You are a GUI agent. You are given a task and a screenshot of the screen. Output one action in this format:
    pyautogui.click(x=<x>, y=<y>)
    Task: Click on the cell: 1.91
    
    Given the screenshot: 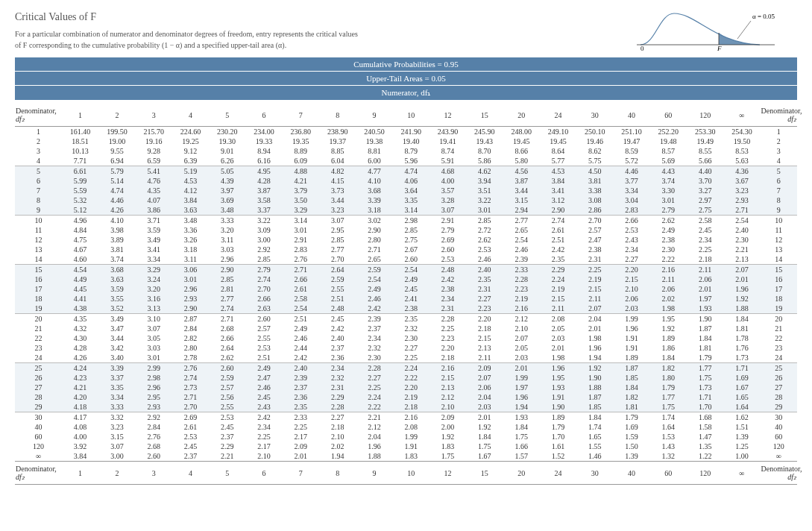 What is the action you would take?
    pyautogui.click(x=558, y=397)
    